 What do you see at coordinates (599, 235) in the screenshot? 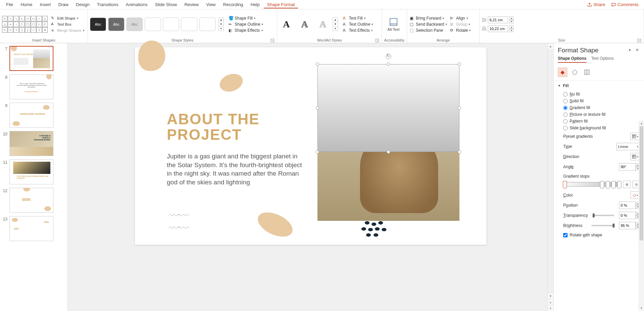
I see `rotate-with-shape-checkbox: Rotate with shape` at bounding box center [599, 235].